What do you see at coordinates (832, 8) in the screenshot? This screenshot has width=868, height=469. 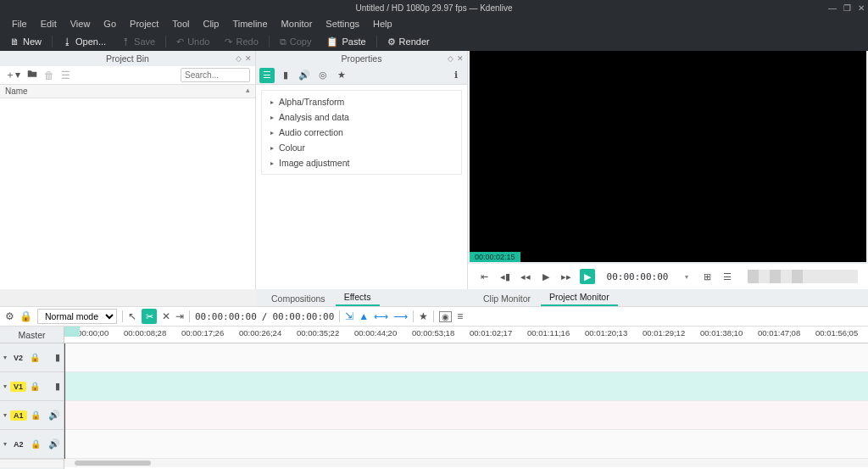 I see `minimize-button: —` at bounding box center [832, 8].